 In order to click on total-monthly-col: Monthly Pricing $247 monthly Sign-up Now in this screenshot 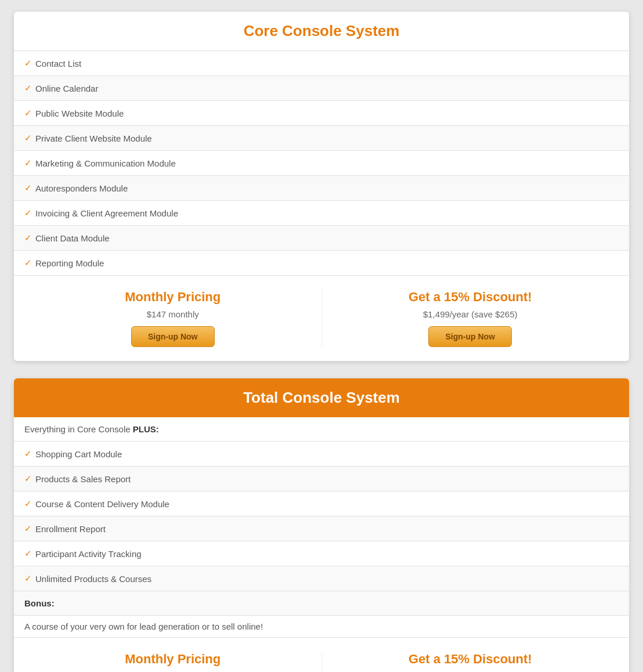, I will do `click(173, 662)`.